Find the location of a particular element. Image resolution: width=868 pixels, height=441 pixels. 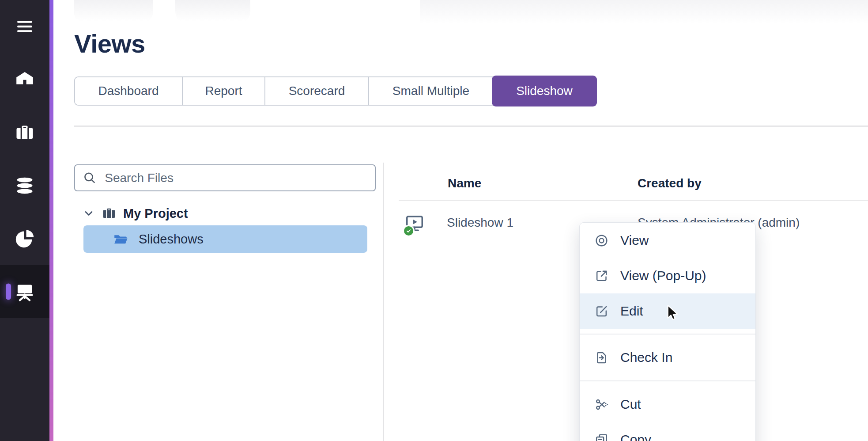

edit-icon is located at coordinates (601, 311).